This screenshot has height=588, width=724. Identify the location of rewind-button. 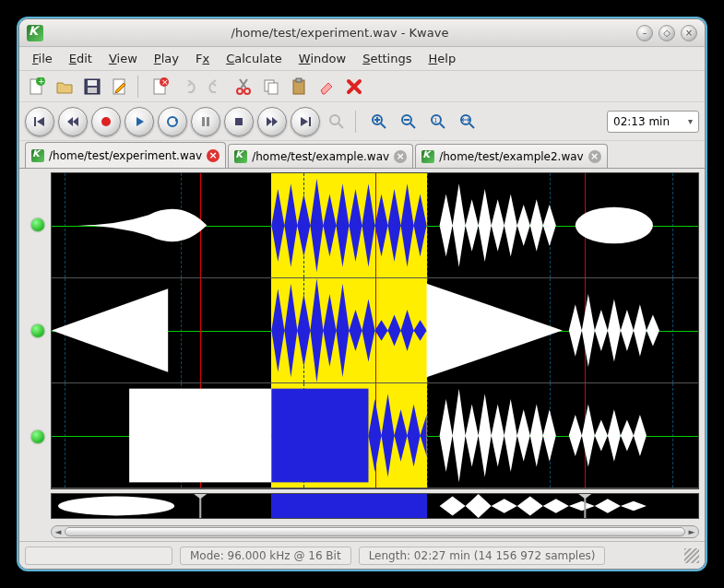
(73, 122).